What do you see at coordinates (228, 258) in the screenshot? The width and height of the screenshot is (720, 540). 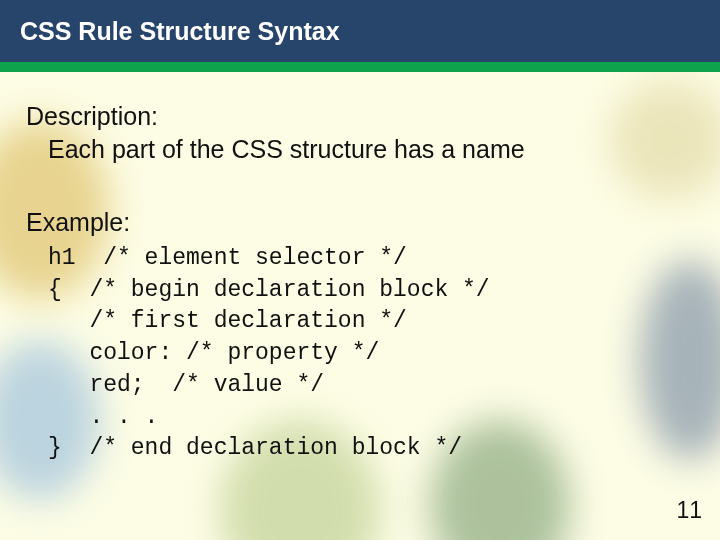 I see `code-line: h1 /* element selector */` at bounding box center [228, 258].